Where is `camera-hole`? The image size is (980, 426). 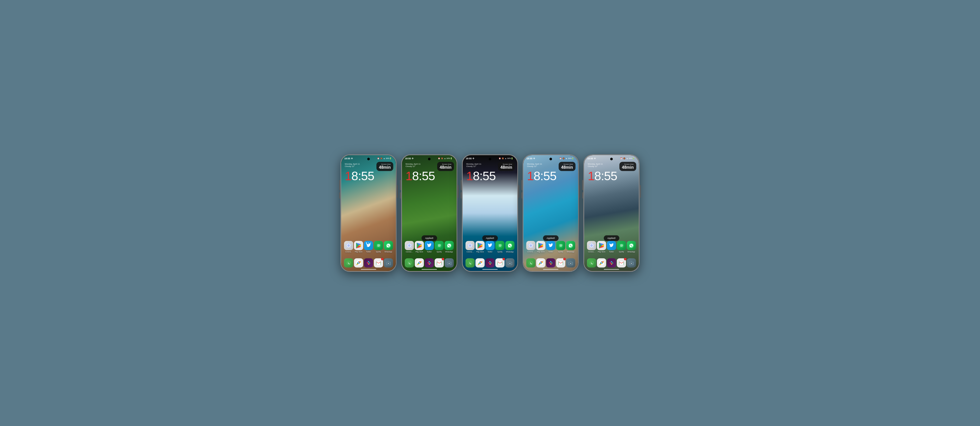
camera-hole is located at coordinates (490, 159).